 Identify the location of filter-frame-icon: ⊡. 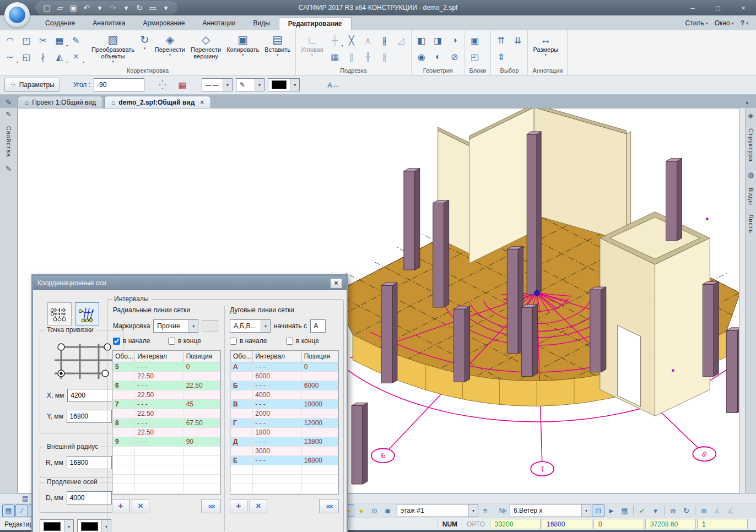
(598, 511).